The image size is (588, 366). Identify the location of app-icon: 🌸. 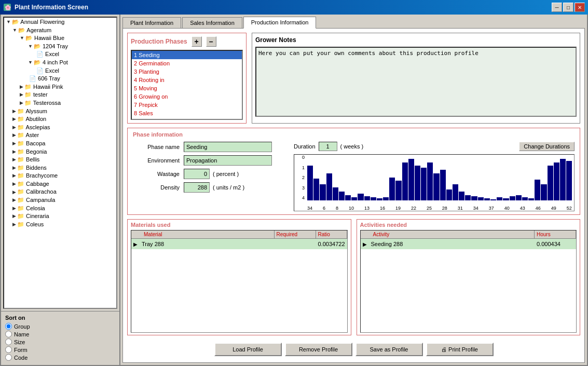
(7, 7).